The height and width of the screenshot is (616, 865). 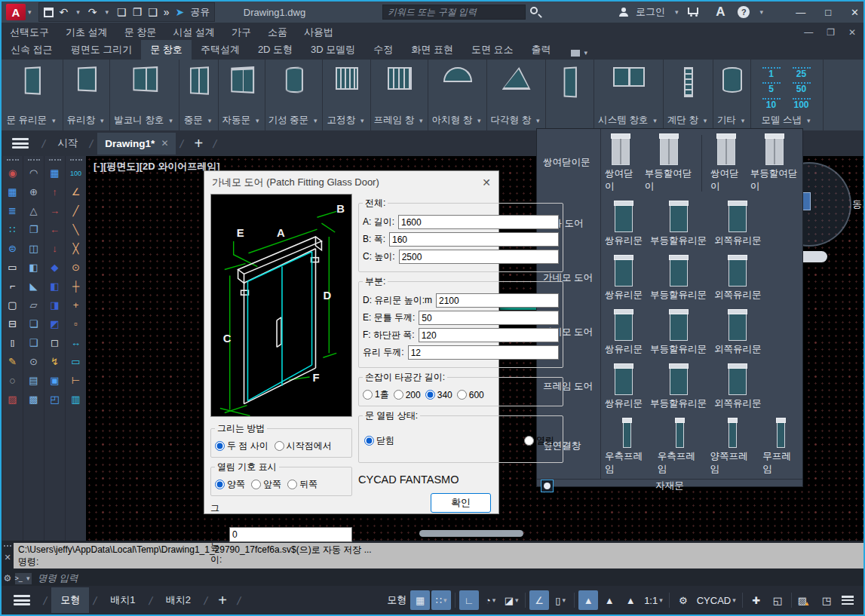 What do you see at coordinates (347, 95) in the screenshot?
I see `ribbon-panel-6: 고정창▾` at bounding box center [347, 95].